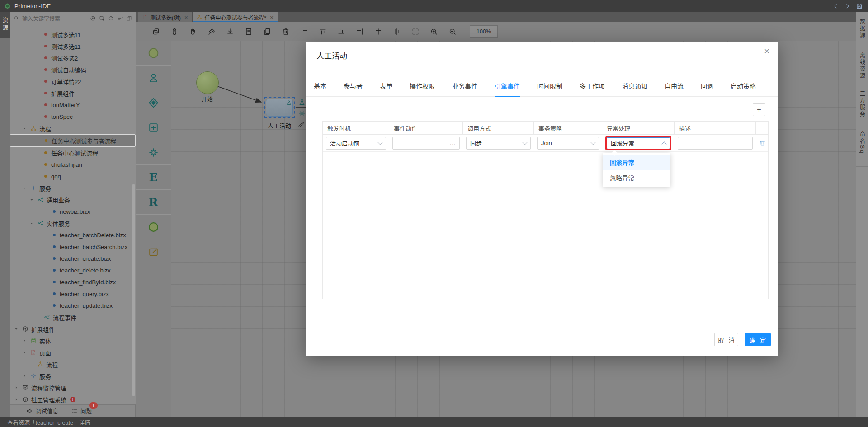 The image size is (868, 427). I want to click on ai-icon, so click(93, 18).